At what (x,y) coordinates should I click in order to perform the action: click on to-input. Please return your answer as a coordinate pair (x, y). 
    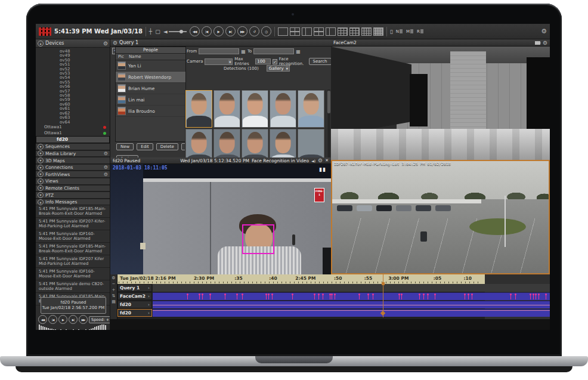
    Looking at the image, I should click on (274, 51).